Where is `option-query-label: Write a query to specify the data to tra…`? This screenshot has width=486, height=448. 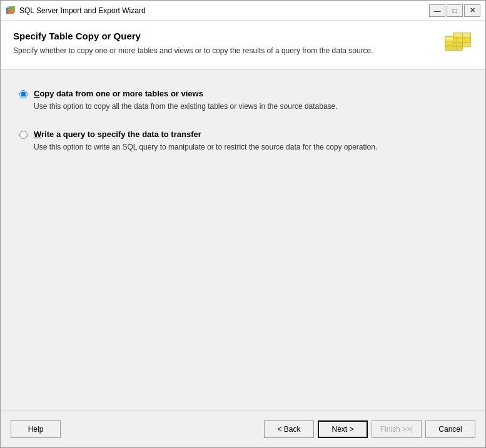 option-query-label: Write a query to specify the data to tra… is located at coordinates (205, 134).